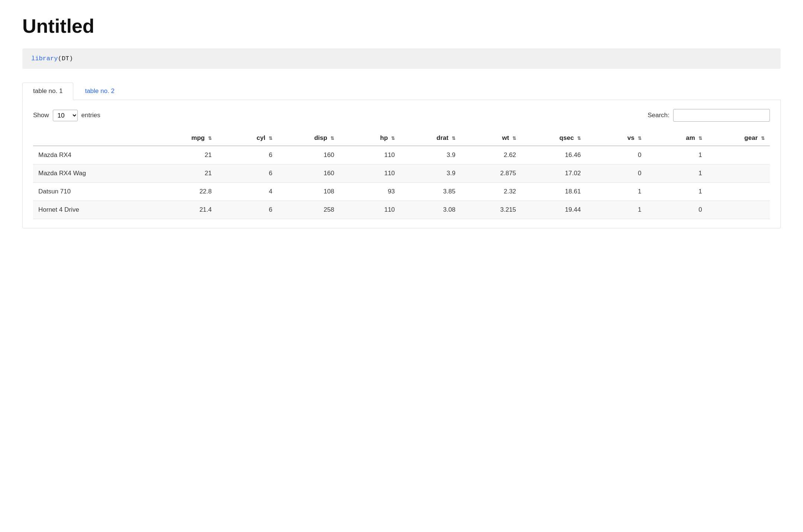  What do you see at coordinates (402, 115) in the screenshot?
I see `table-controls: Show 10 25 50 100 entries Search:` at bounding box center [402, 115].